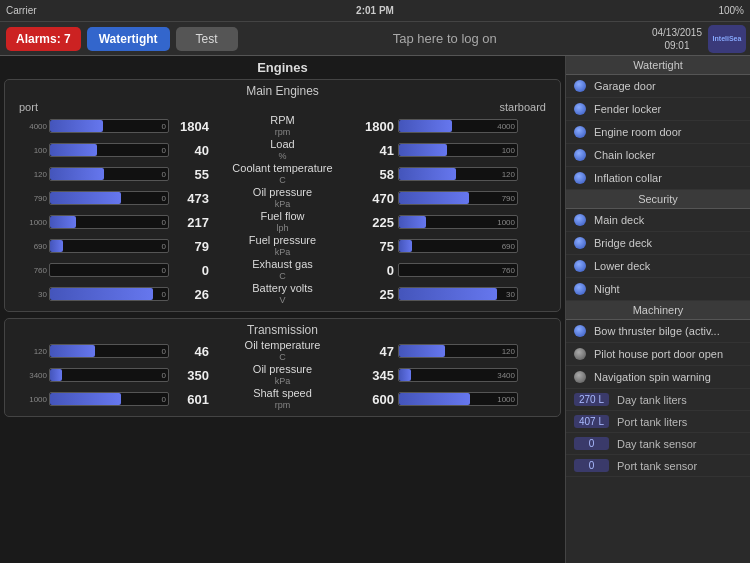  I want to click on sidebar-item-label: Inflation collar, so click(628, 178).